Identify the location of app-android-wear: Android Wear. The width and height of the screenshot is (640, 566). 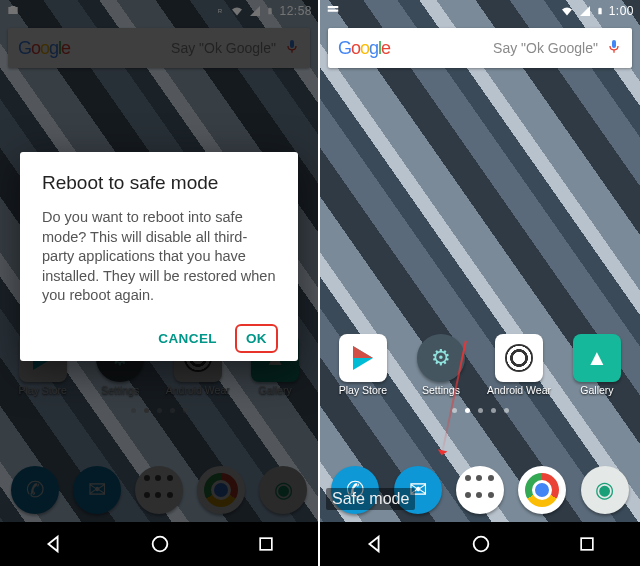
(519, 365).